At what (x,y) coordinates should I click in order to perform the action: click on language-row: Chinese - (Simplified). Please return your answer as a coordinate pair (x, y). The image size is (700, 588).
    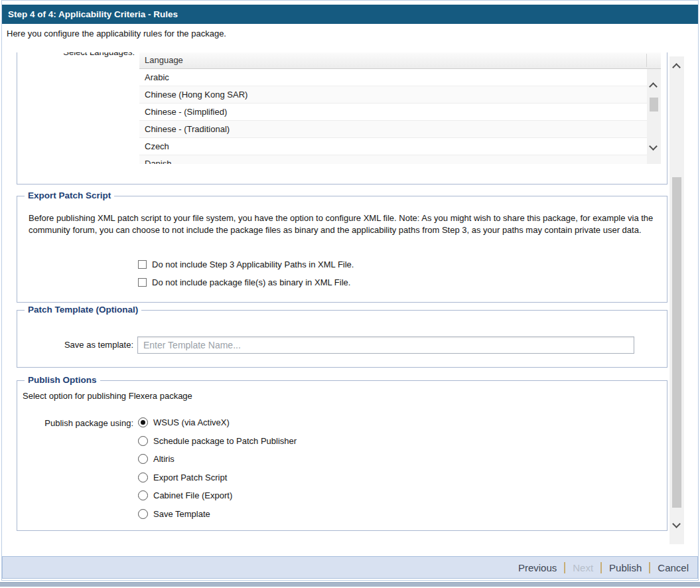
    Looking at the image, I should click on (393, 112).